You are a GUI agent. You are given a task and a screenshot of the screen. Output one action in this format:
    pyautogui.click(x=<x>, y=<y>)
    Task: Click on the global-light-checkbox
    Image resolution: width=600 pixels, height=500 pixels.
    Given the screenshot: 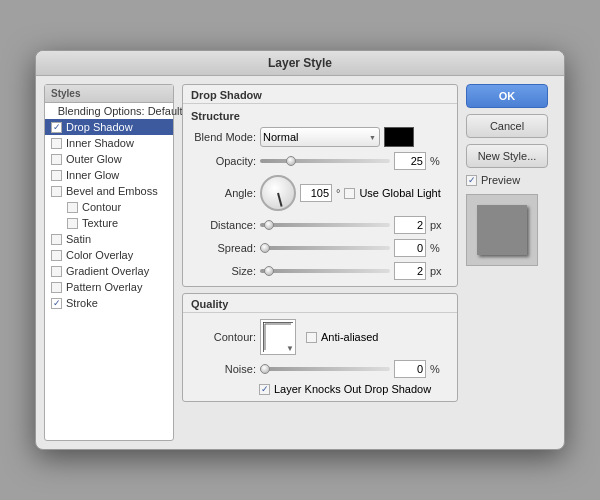 What is the action you would take?
    pyautogui.click(x=350, y=194)
    